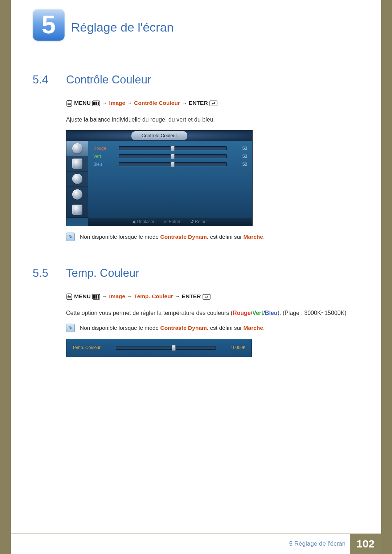 The height and width of the screenshot is (554, 392). Describe the element at coordinates (109, 80) in the screenshot. I see `section-title: Contrôle Couleur` at that location.